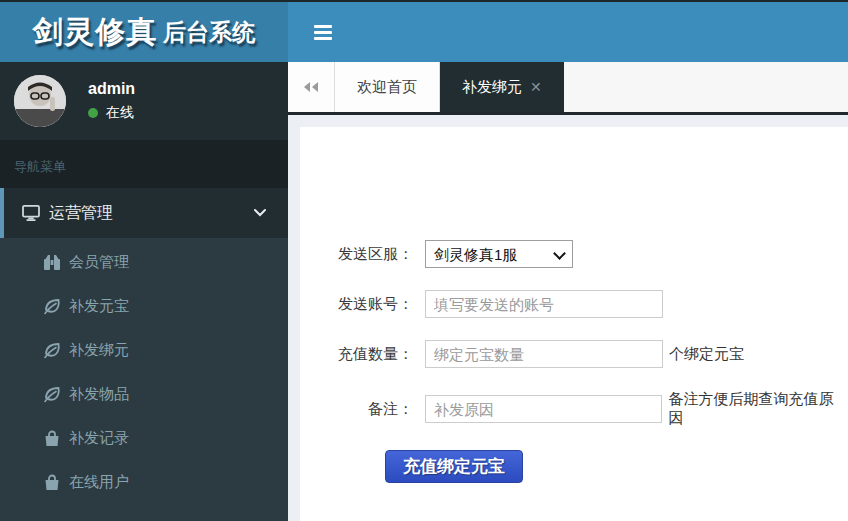 This screenshot has width=848, height=521. What do you see at coordinates (574, 354) in the screenshot?
I see `amount-row: 充值数量： 个绑定元宝` at bounding box center [574, 354].